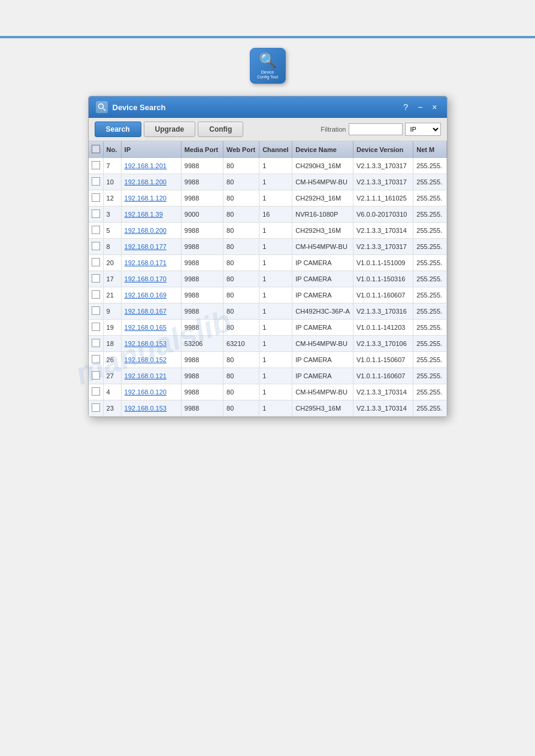 This screenshot has width=535, height=756. What do you see at coordinates (112, 279) in the screenshot?
I see `row-no: 17` at bounding box center [112, 279].